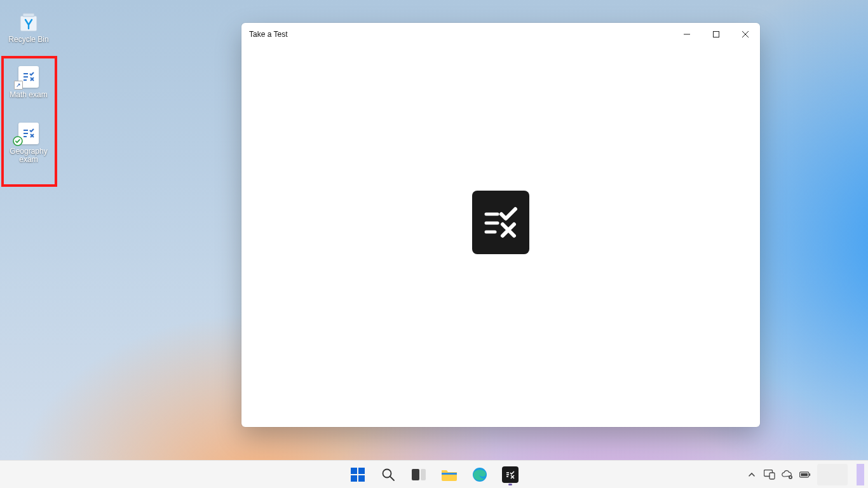 The height and width of the screenshot is (488, 868). Describe the element at coordinates (449, 475) in the screenshot. I see `folder-icon` at that location.